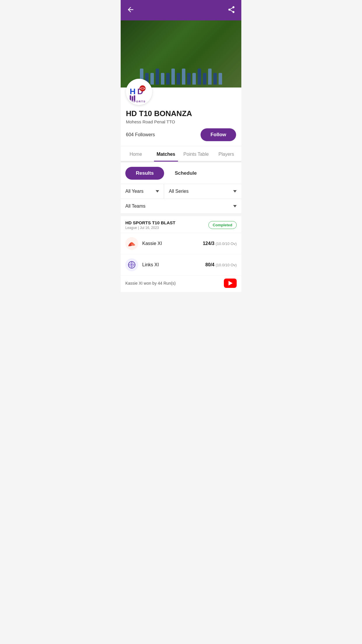  I want to click on team2-overs: (10.0/10 Ov), so click(226, 265).